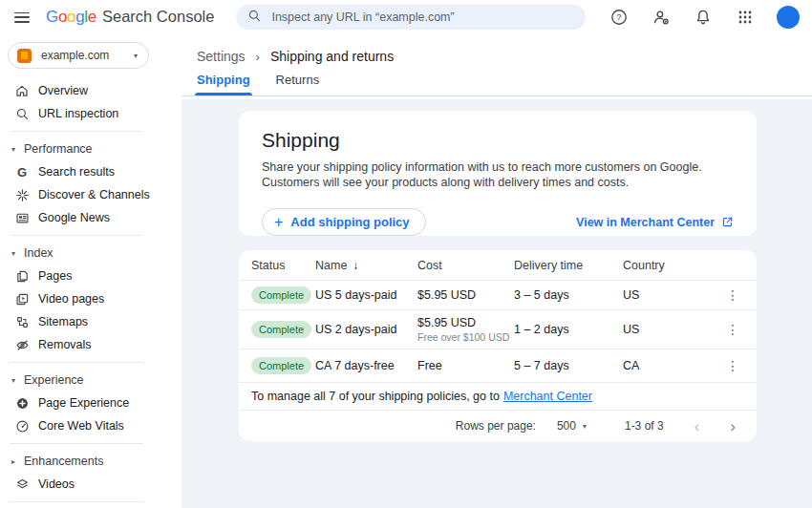 The image size is (812, 508). What do you see at coordinates (672, 366) in the screenshot?
I see `policy-country: CA` at bounding box center [672, 366].